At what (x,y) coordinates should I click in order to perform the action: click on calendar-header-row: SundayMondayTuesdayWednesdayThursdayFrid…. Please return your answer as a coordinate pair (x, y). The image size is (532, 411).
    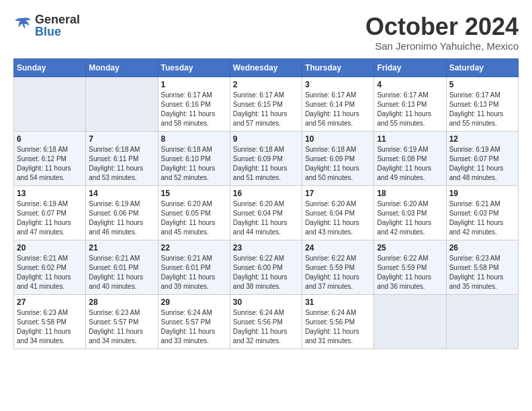
    Looking at the image, I should click on (266, 67).